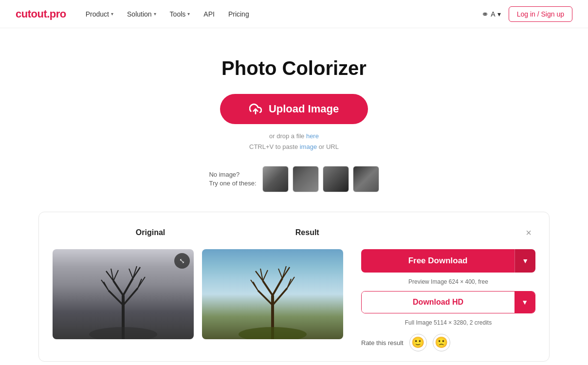  I want to click on drop-or-text: or drop a file, so click(288, 136).